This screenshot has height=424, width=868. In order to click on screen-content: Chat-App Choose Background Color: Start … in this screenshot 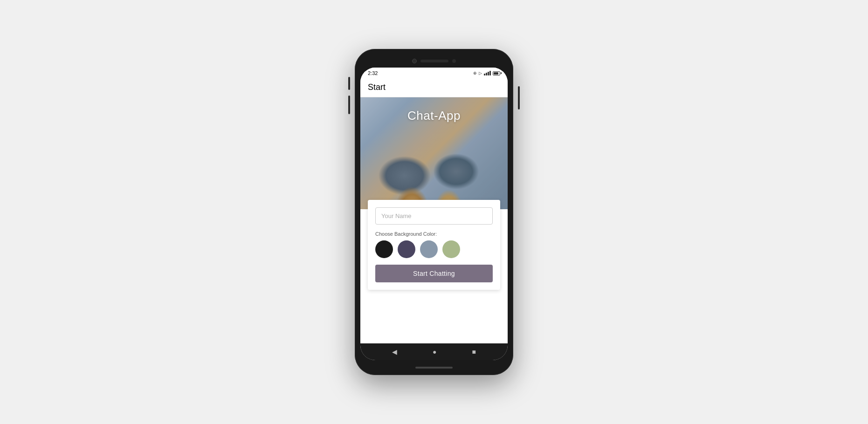, I will do `click(434, 220)`.